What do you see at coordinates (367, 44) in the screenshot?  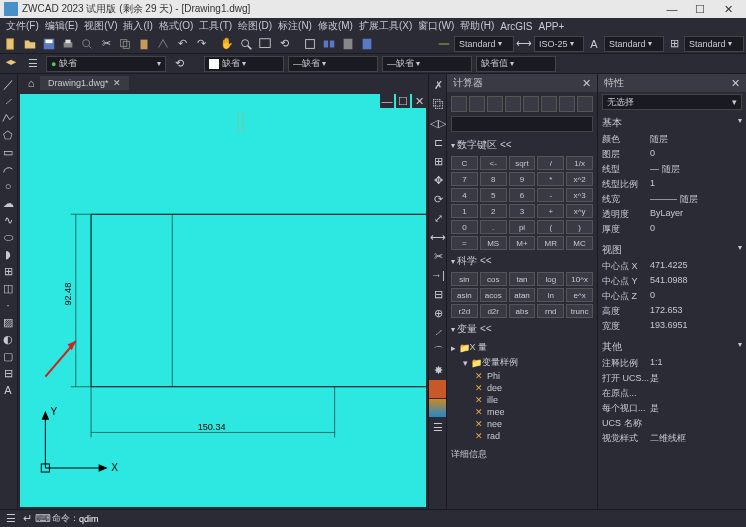 I see `calc-icon` at bounding box center [367, 44].